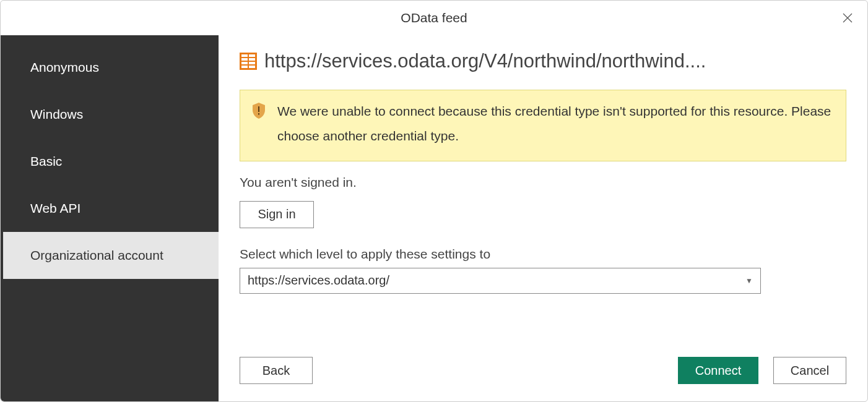  What do you see at coordinates (97, 255) in the screenshot?
I see `sidebar-item-label: Organizational account` at bounding box center [97, 255].